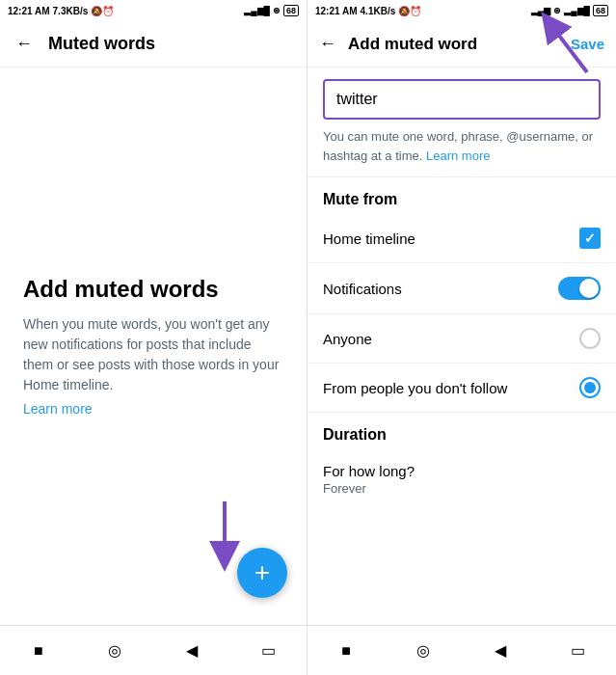  Describe the element at coordinates (462, 99) in the screenshot. I see `muted-word-input` at that location.